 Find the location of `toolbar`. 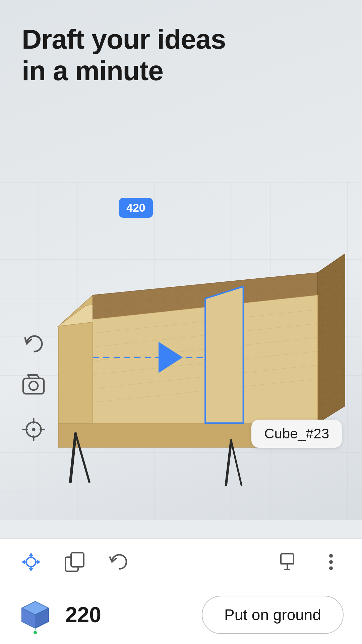

toolbar is located at coordinates (181, 562).